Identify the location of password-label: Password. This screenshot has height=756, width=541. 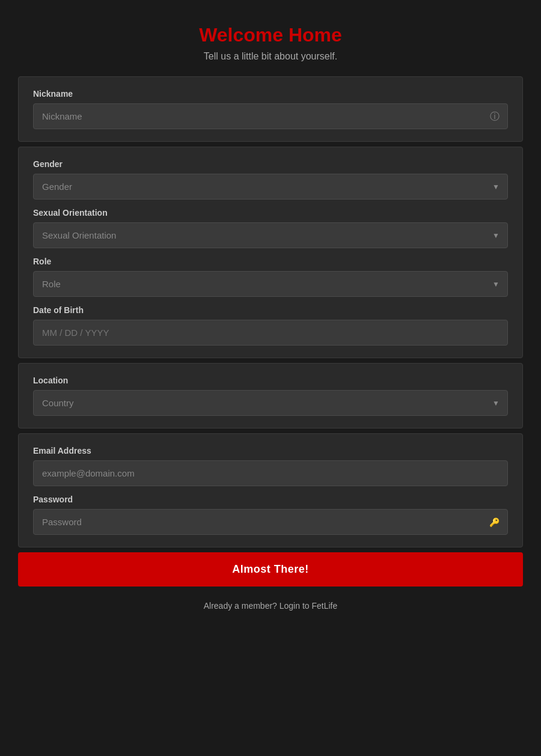
(270, 499).